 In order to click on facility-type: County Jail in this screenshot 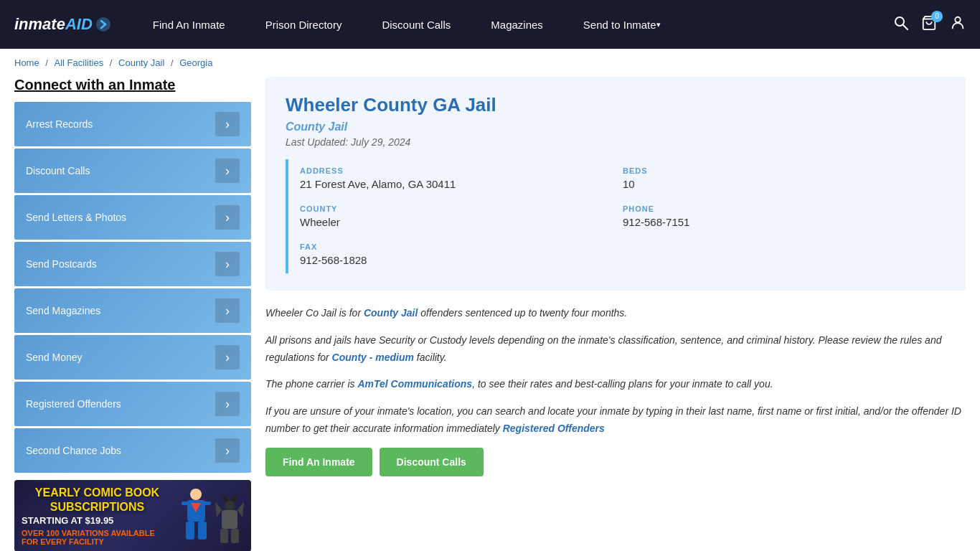, I will do `click(616, 127)`.